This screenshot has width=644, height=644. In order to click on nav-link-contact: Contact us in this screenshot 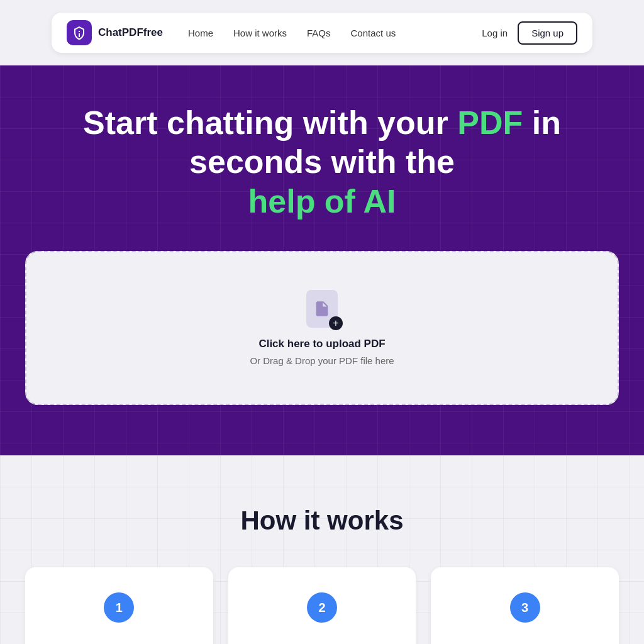, I will do `click(374, 33)`.